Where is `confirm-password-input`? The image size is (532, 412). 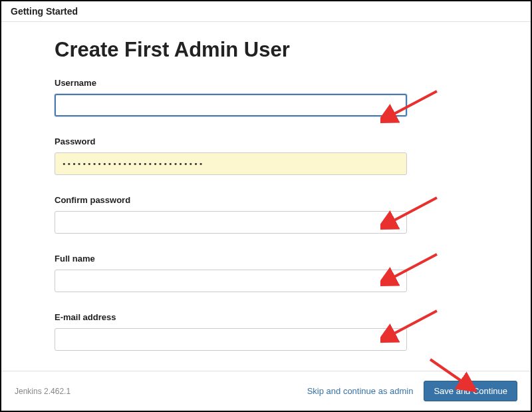 confirm-password-input is located at coordinates (231, 222).